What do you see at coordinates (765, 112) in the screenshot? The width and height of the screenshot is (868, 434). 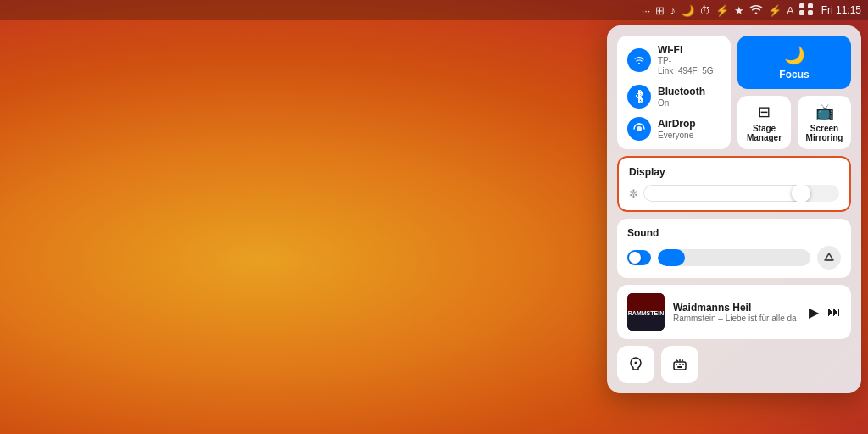 I see `stage-manager-icon: ⊟` at bounding box center [765, 112].